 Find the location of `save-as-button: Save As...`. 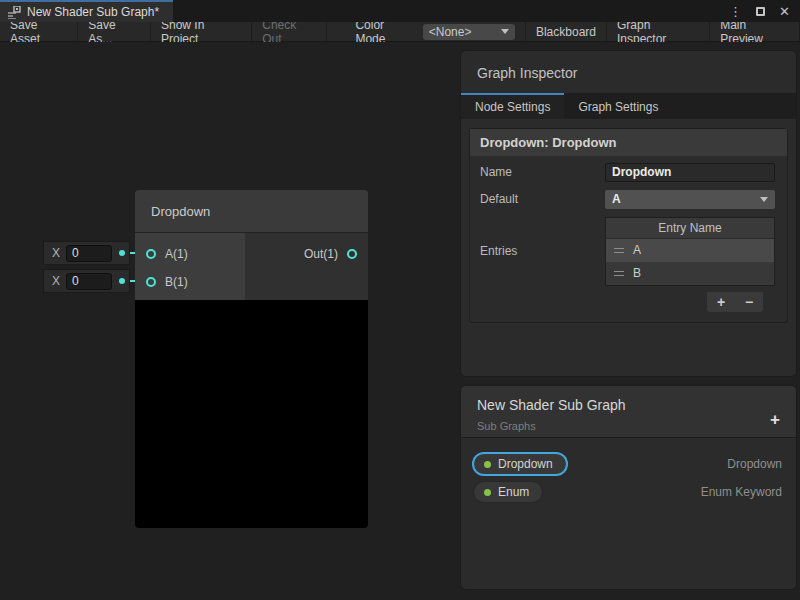

save-as-button: Save As... is located at coordinates (114, 32).